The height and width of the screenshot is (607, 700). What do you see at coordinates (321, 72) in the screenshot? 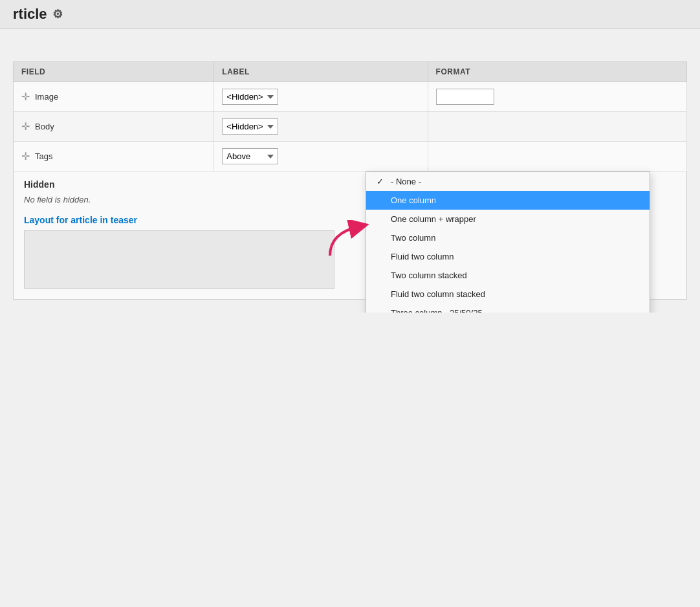
I see `column-header-label: LABEL` at bounding box center [321, 72].